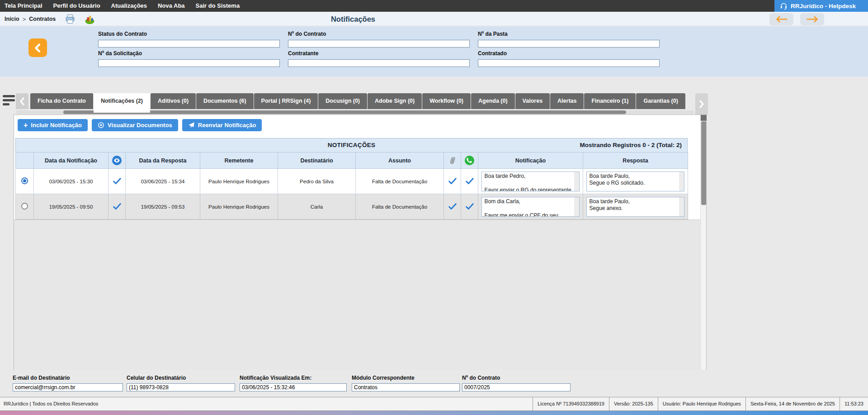  Describe the element at coordinates (171, 6) in the screenshot. I see `menu-nova-aba: Nova Aba` at that location.